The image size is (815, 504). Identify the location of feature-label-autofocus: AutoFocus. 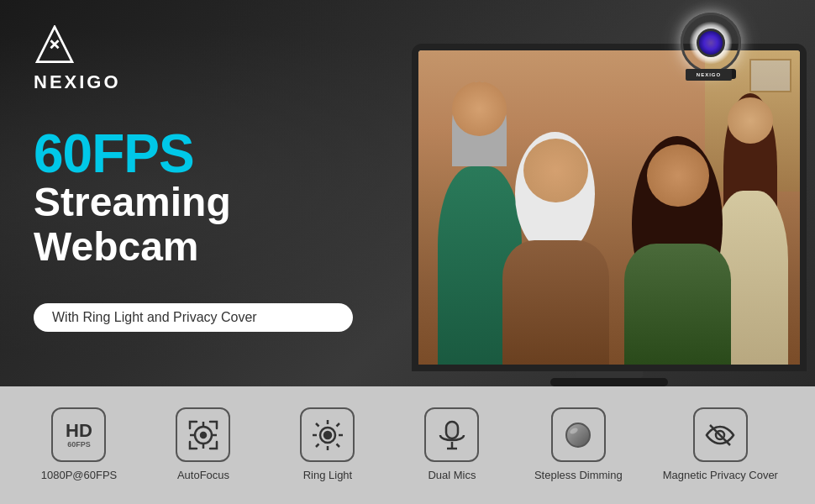
(203, 475).